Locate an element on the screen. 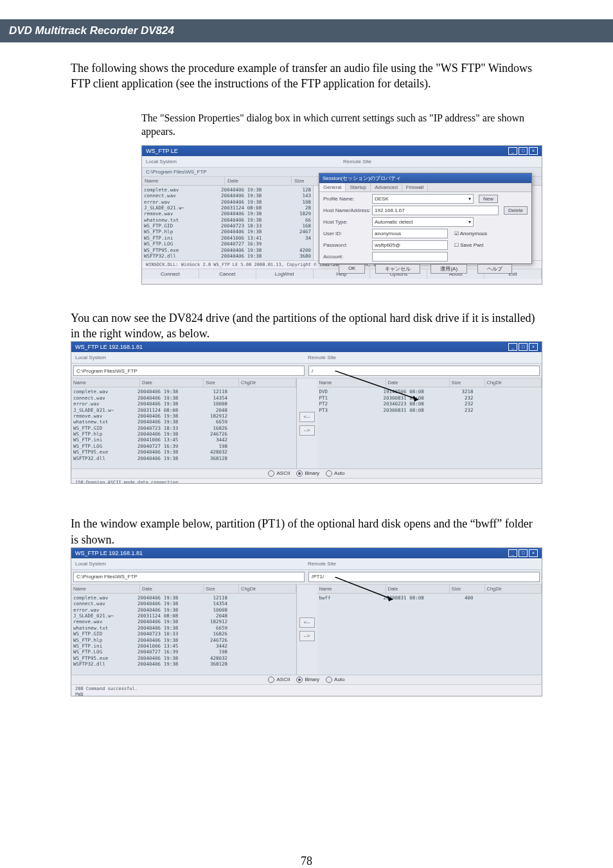  list-item: WS_FTP.ini20041006 13:4134 is located at coordinates (227, 238).